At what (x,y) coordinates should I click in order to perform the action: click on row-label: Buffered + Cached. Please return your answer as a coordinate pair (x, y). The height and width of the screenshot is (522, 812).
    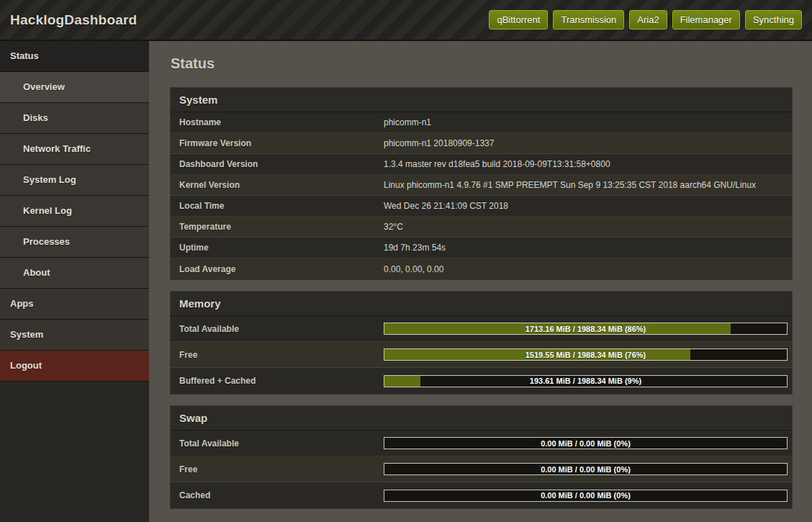
    Looking at the image, I should click on (281, 381).